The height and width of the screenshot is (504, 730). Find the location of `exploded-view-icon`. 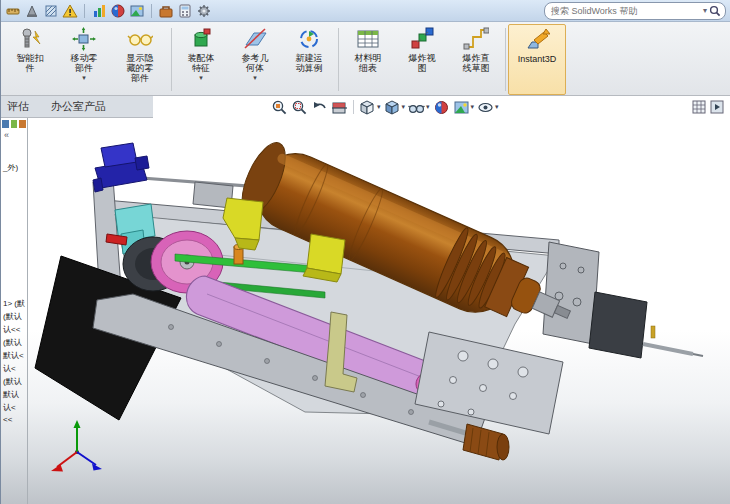

exploded-view-icon is located at coordinates (422, 39).